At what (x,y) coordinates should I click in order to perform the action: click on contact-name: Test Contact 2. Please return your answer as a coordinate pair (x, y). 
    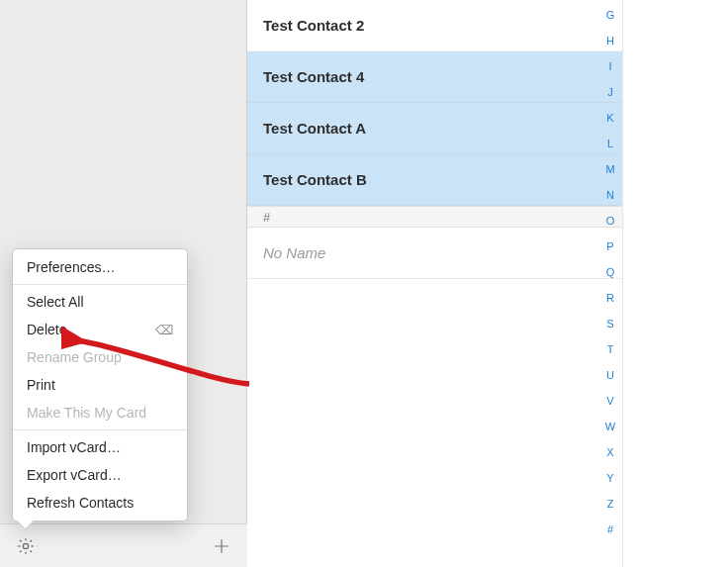
    Looking at the image, I should click on (314, 26).